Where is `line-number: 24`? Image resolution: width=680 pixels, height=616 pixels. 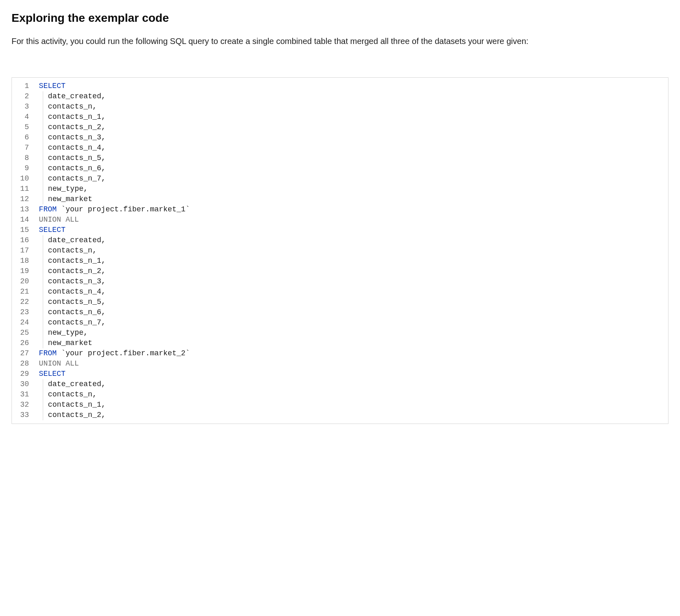
line-number: 24 is located at coordinates (25, 322).